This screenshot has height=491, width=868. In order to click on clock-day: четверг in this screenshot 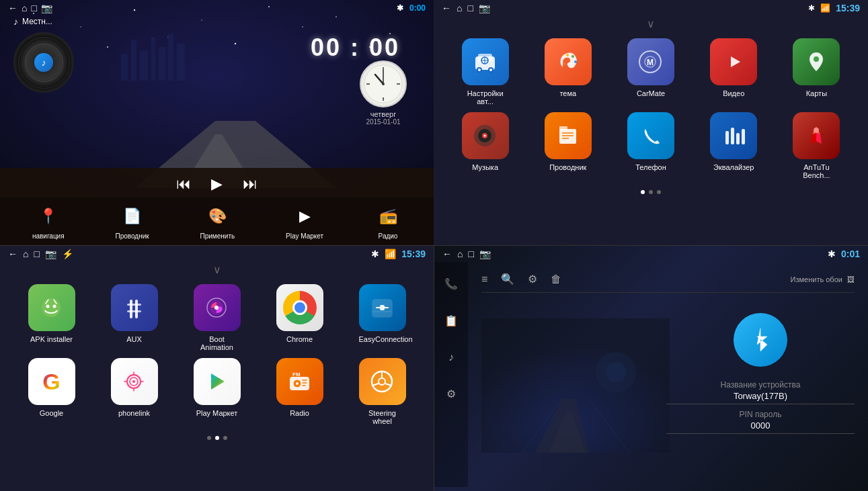, I will do `click(383, 114)`.